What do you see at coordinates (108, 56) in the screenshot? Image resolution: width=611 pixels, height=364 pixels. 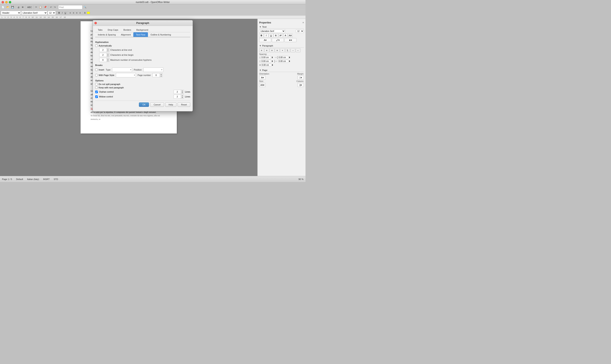 I see `chars-line-begin-down: ▼` at bounding box center [108, 56].